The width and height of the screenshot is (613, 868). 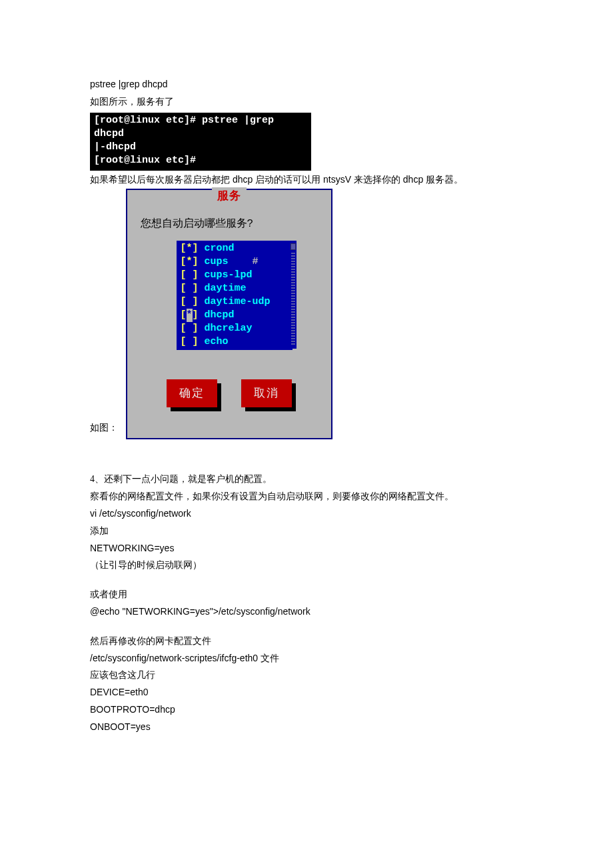 I want to click on command-line: vi /etc/sysconfig/network, so click(x=306, y=514).